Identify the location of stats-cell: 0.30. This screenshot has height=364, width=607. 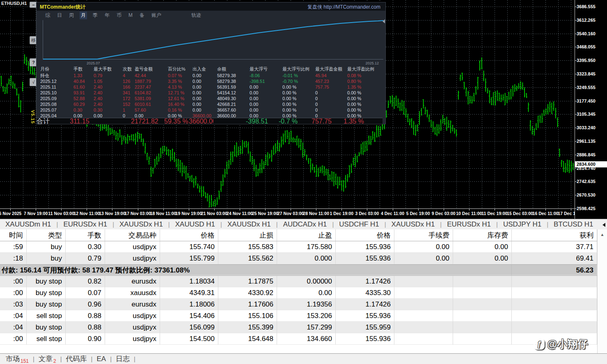
(108, 110).